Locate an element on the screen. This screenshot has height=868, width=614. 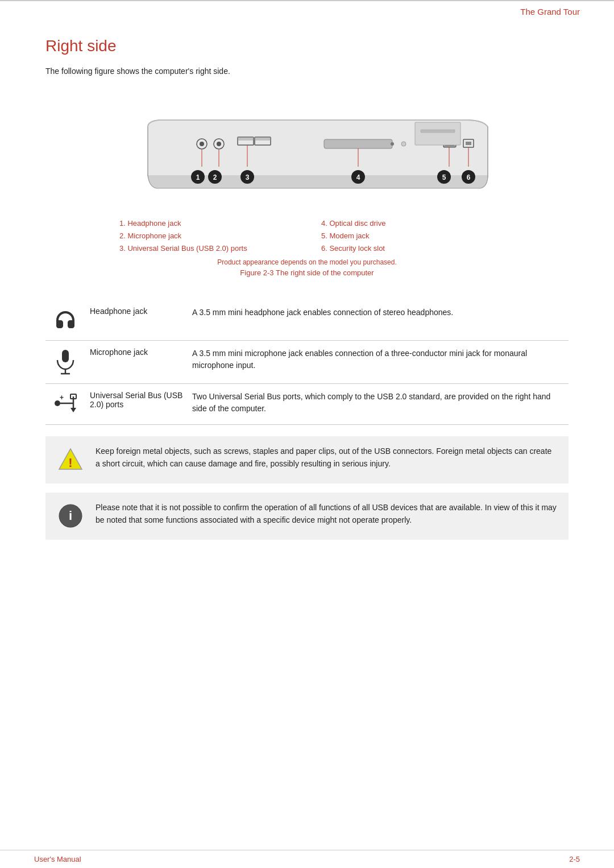
page-header: The Grand Tour is located at coordinates (307, 10).